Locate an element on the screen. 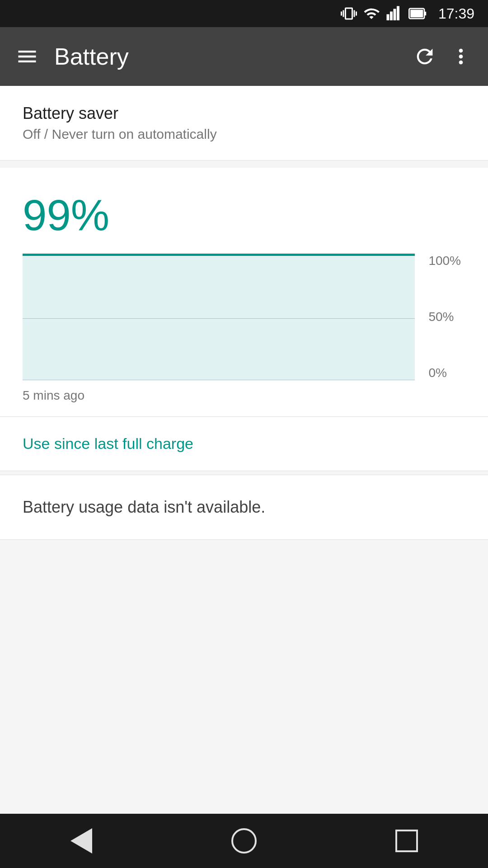  home-icon is located at coordinates (244, 841).